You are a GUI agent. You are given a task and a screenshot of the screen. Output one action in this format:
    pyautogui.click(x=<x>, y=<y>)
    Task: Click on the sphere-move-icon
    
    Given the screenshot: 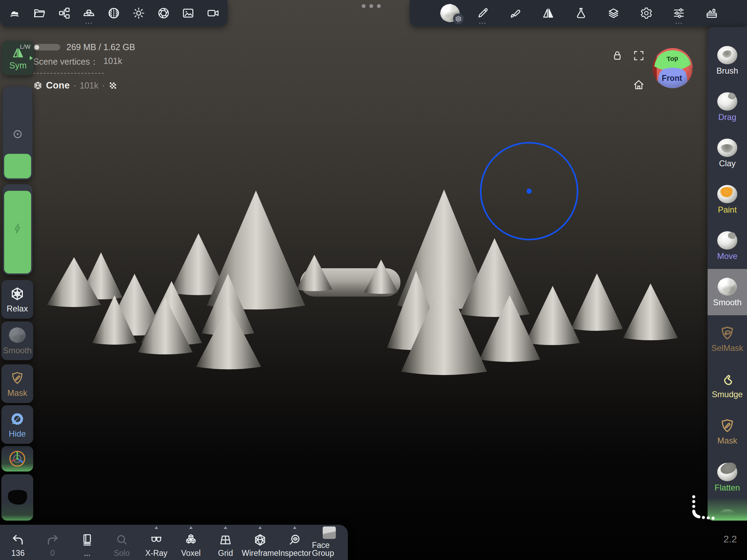 What is the action you would take?
    pyautogui.click(x=727, y=241)
    